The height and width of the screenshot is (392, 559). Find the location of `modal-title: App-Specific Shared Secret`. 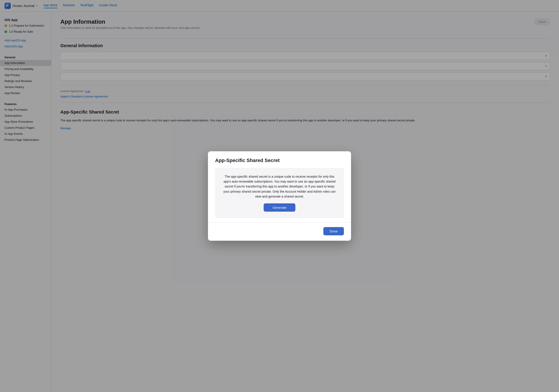

modal-title: App-Specific Shared Secret is located at coordinates (280, 161).